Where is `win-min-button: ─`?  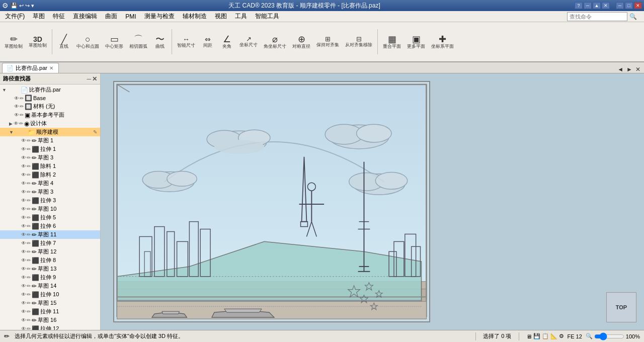
win-min-button: ─ is located at coordinates (620, 6).